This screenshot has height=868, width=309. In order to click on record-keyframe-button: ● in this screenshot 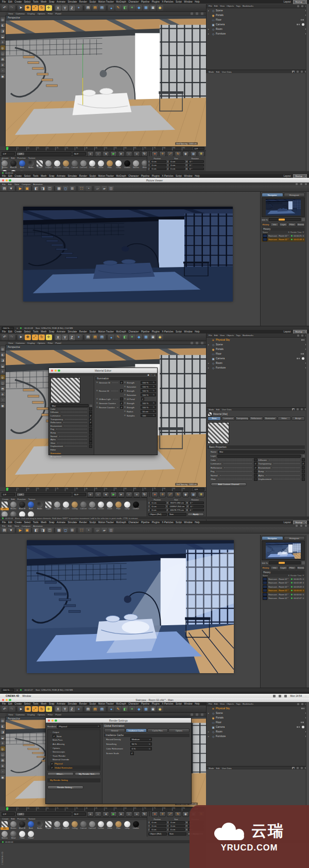, I will do `click(154, 154)`.